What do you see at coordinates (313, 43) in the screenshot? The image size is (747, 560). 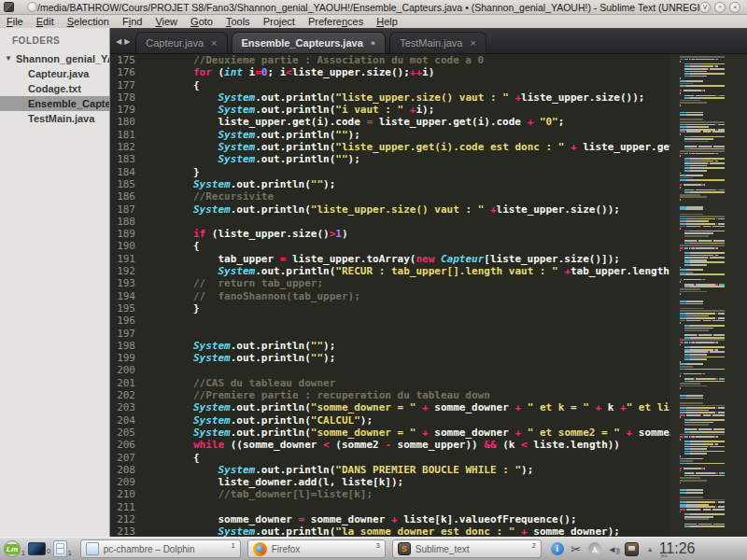 I see `tabs: Capteur.java×Ensemble_Capteurs.java●Test…` at bounding box center [313, 43].